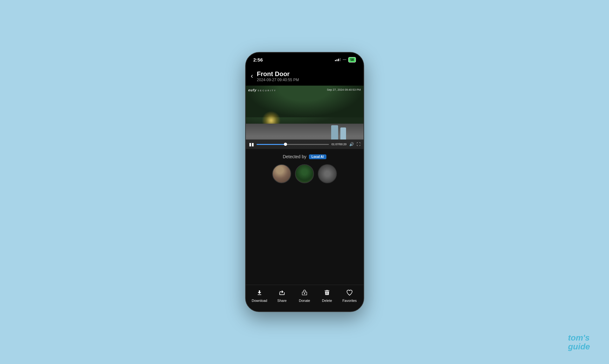 The image size is (609, 364). Describe the element at coordinates (345, 60) in the screenshot. I see `status-icons: ⋅⋅⋅ 58` at that location.